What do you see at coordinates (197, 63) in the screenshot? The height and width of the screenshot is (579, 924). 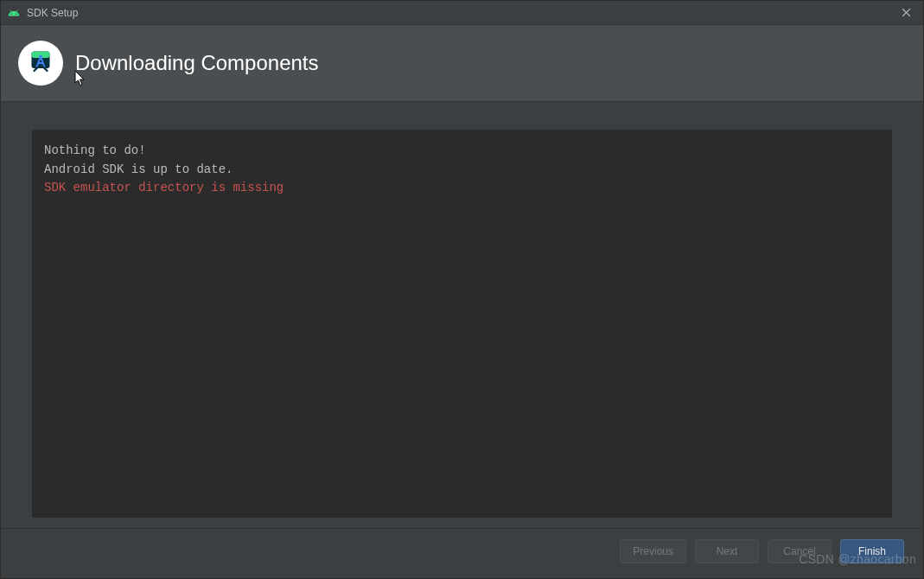 I see `page-heading: Downloading Components` at bounding box center [197, 63].